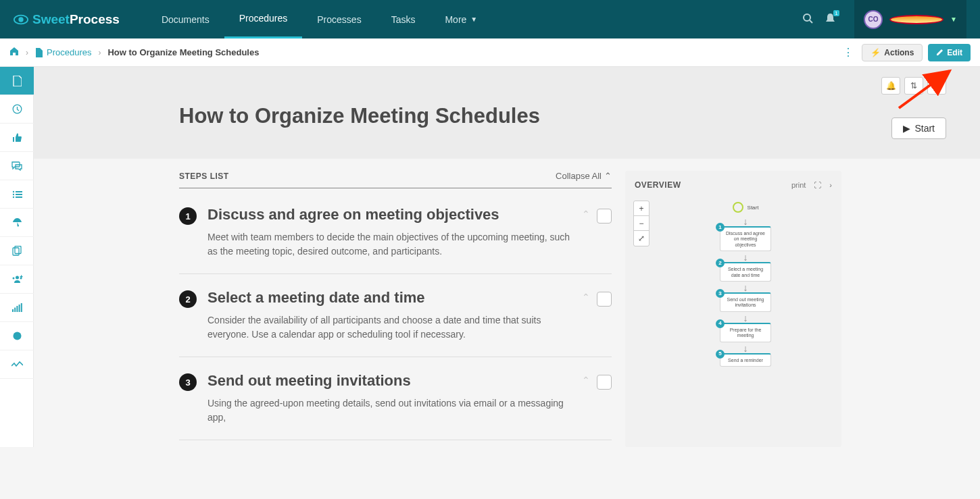 This screenshot has width=980, height=499. What do you see at coordinates (17, 194) in the screenshot?
I see `sidebar-list-icon` at bounding box center [17, 194].